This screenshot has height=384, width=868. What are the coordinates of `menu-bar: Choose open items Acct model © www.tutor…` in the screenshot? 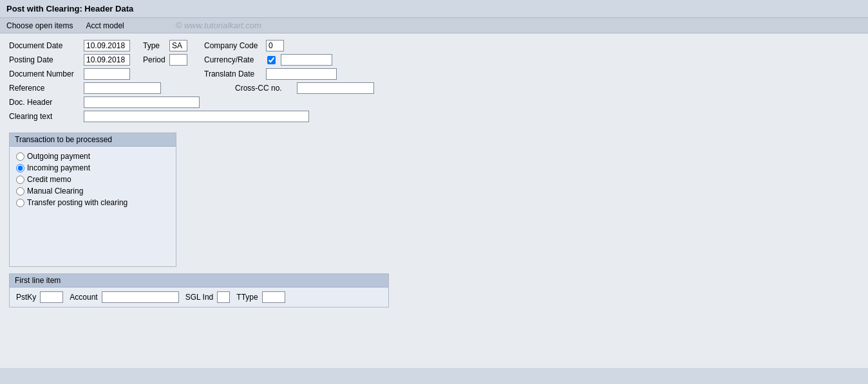 It's located at (434, 26).